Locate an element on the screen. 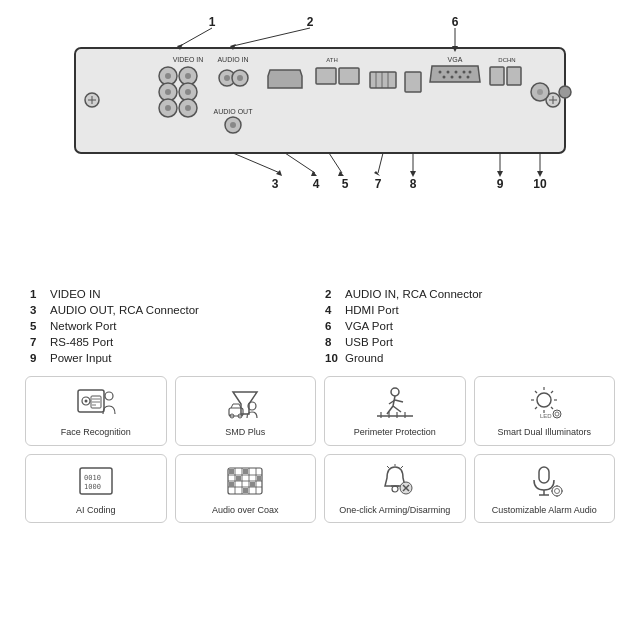 The height and width of the screenshot is (640, 640). audio-over-coax-label: Audio over Coax is located at coordinates (246, 511).